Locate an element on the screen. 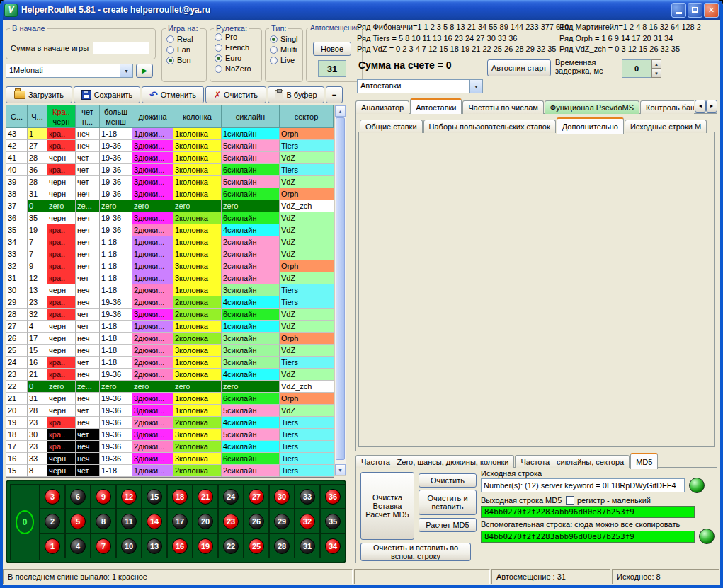 The width and height of the screenshot is (723, 588). board-cell-26: 26 is located at coordinates (256, 521).